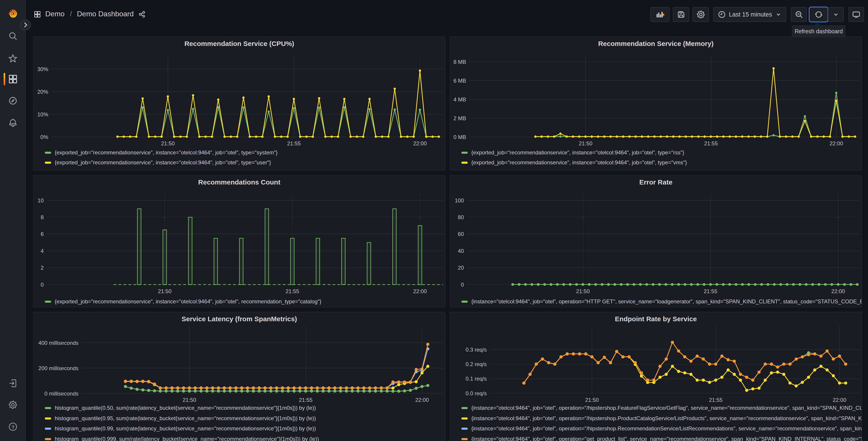 Image resolution: width=868 pixels, height=441 pixels. I want to click on svg-text: 0.3 req/s, so click(476, 350).